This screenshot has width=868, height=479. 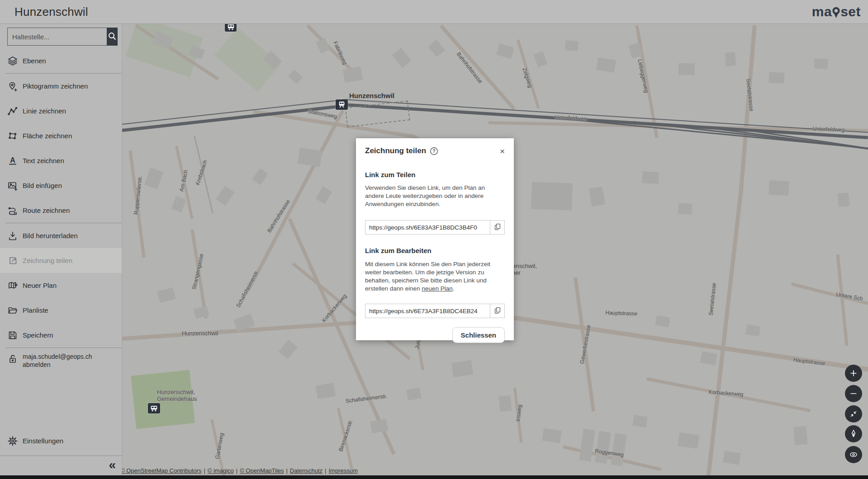 I want to click on map-street-label: Liebeggerweg, so click(x=643, y=76).